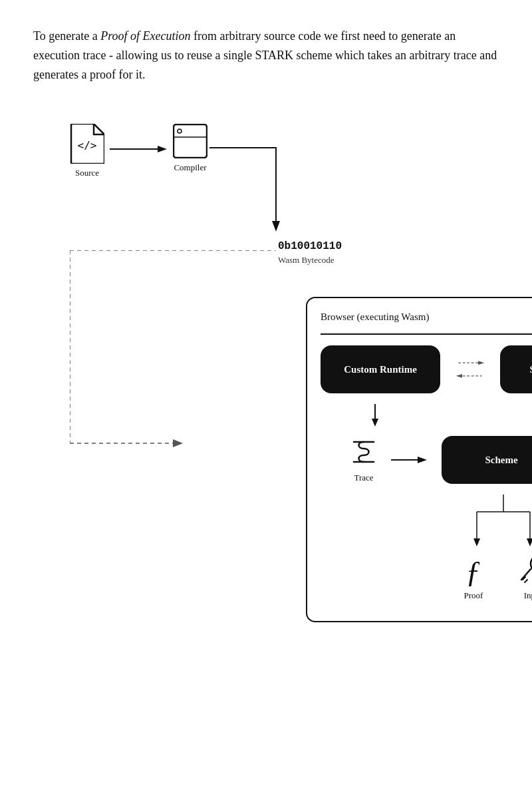 This screenshot has width=532, height=788. Describe the element at coordinates (411, 460) in the screenshot. I see `trace-to-scheme-arrow` at that location.